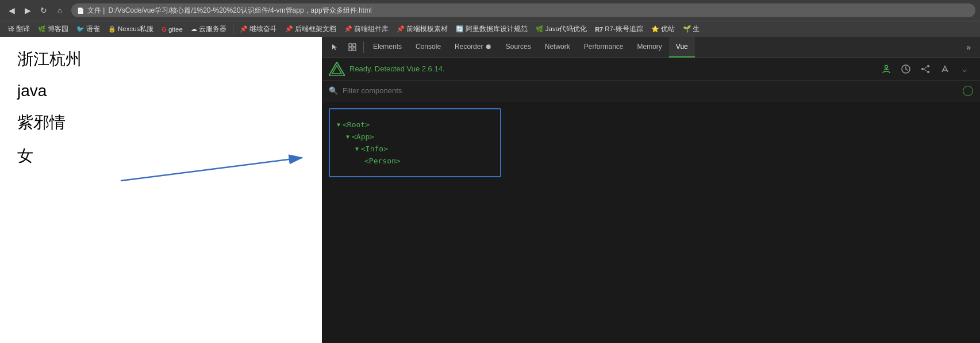 Image resolution: width=980 pixels, height=343 pixels. Describe the element at coordinates (691, 29) in the screenshot. I see `bookmark-label: 🌱 生` at that location.